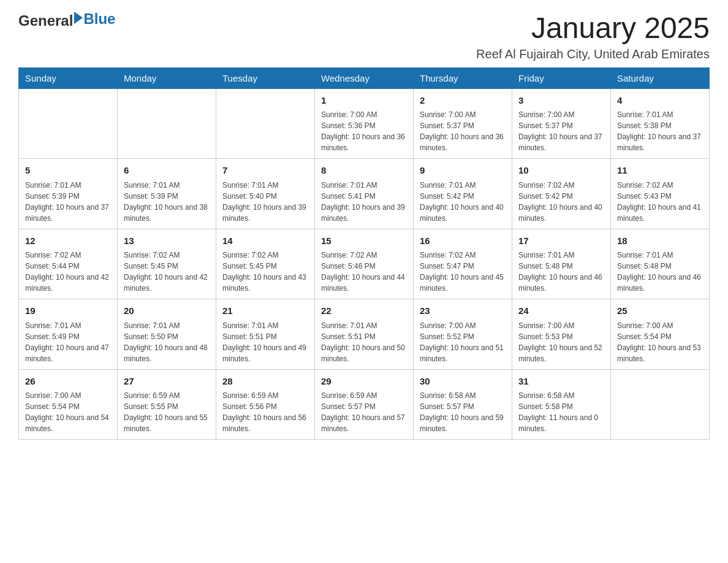  What do you see at coordinates (167, 78) in the screenshot?
I see `header-monday: Monday` at bounding box center [167, 78].